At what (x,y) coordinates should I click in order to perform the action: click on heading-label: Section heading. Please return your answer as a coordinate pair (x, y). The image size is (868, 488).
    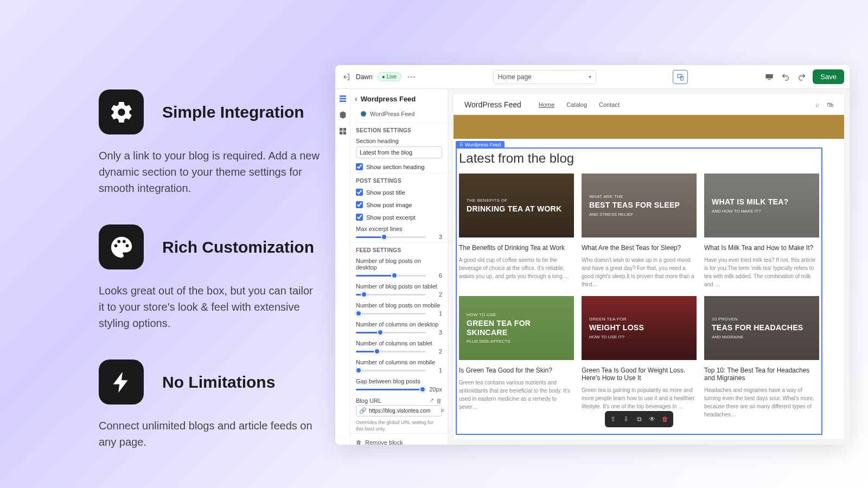
    Looking at the image, I should click on (399, 141).